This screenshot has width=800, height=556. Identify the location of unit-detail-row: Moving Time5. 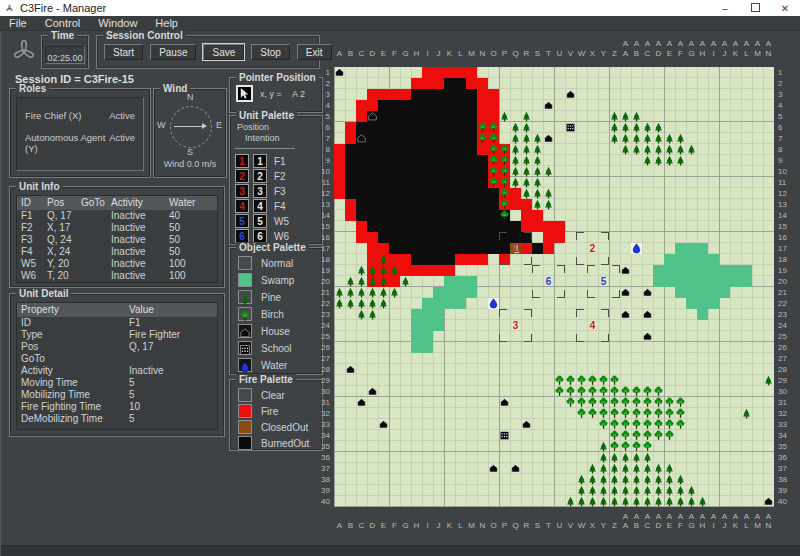
(117, 383).